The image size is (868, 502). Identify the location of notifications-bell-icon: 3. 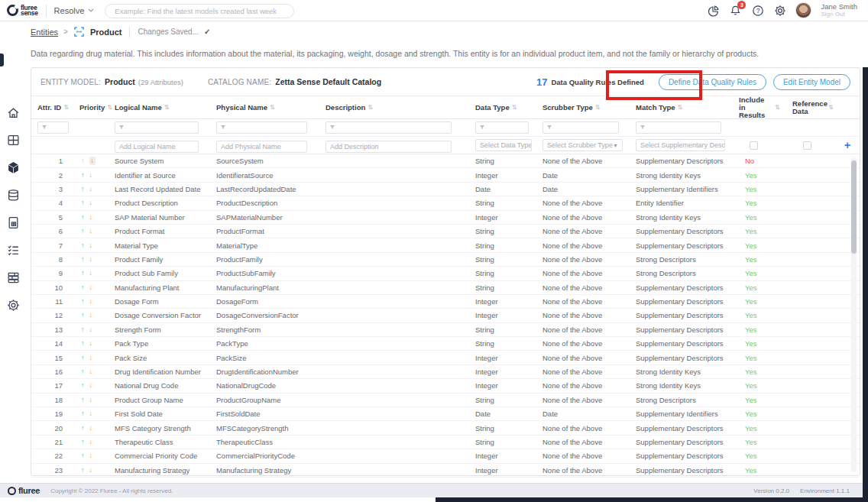
(735, 11).